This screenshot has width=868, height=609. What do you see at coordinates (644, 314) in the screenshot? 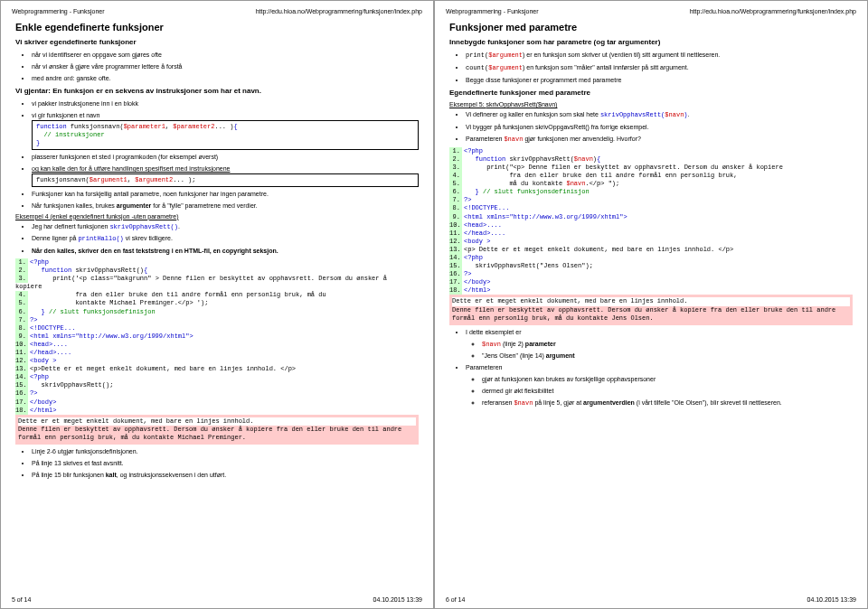
I see `output-line: Denne filen er beskyttet av opphavsrett.…` at bounding box center [644, 314].